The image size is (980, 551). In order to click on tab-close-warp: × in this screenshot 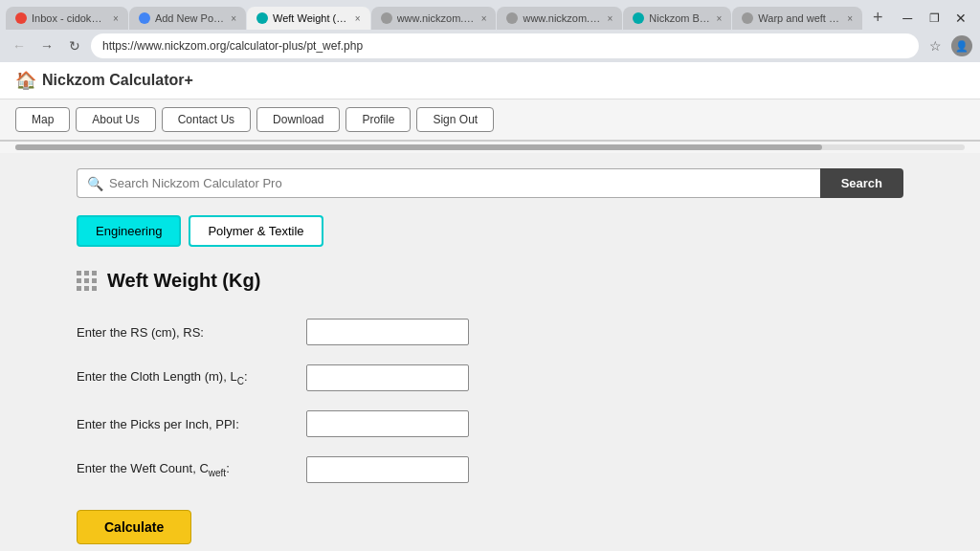, I will do `click(850, 19)`.